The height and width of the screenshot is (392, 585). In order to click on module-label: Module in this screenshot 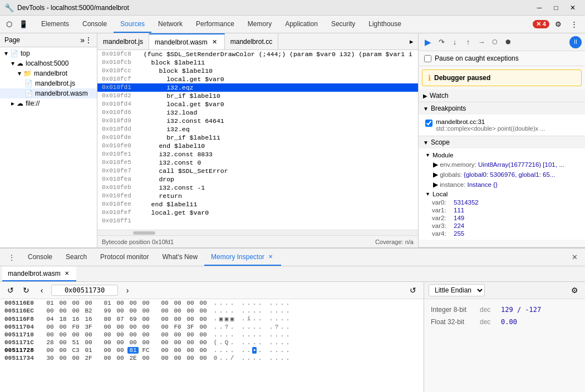, I will do `click(443, 155)`.